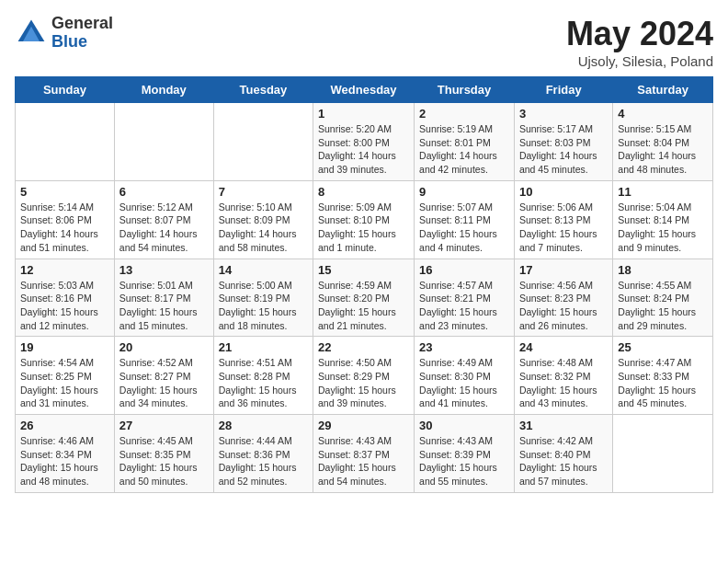 The image size is (728, 563). Describe the element at coordinates (364, 462) in the screenshot. I see `day-info: Sunrise: 4:43 AM Sunset: 8:37 PM Dayligh…` at that location.